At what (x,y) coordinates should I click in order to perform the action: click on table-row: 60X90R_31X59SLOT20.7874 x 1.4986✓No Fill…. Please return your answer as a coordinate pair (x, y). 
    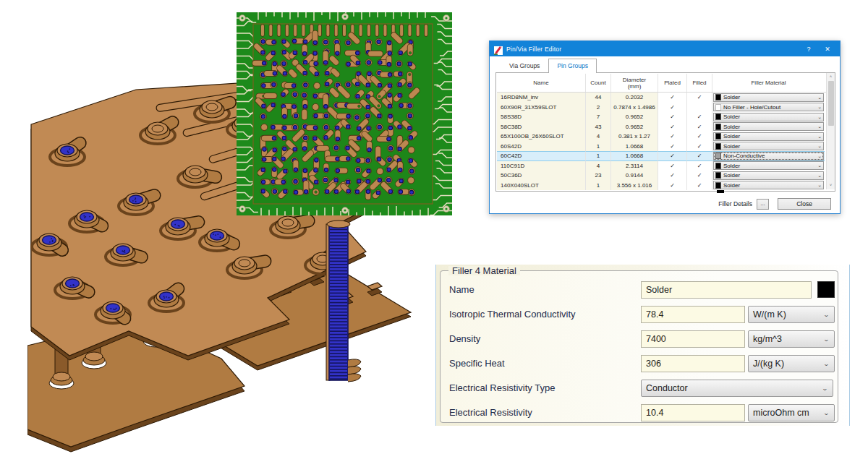
    Looking at the image, I should click on (662, 108).